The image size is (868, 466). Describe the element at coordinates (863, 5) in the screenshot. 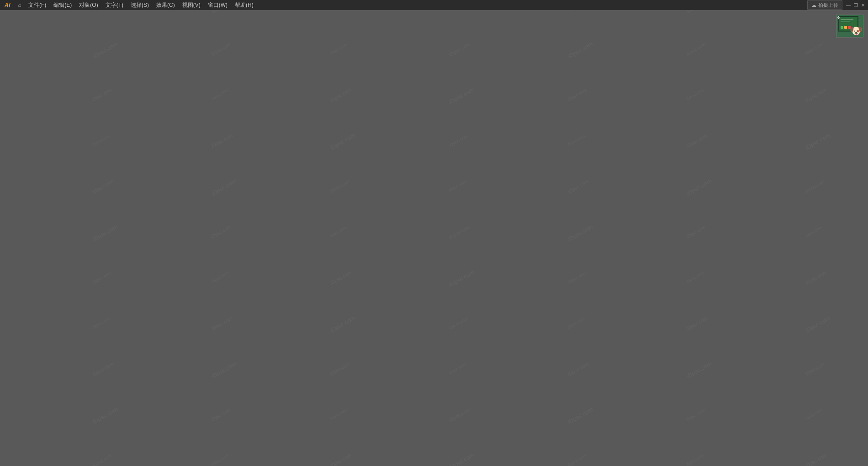

I see `close-button: ✕` at that location.